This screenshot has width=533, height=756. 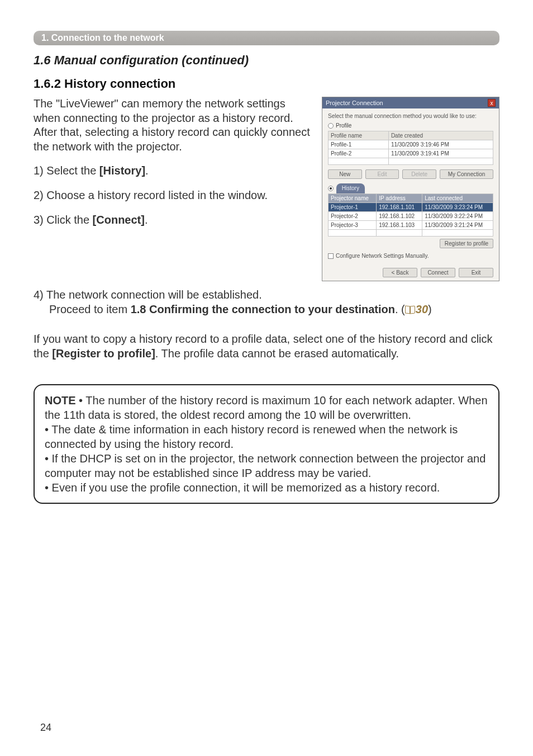 I want to click on proj-ip: 192.168.1.101, so click(x=399, y=207).